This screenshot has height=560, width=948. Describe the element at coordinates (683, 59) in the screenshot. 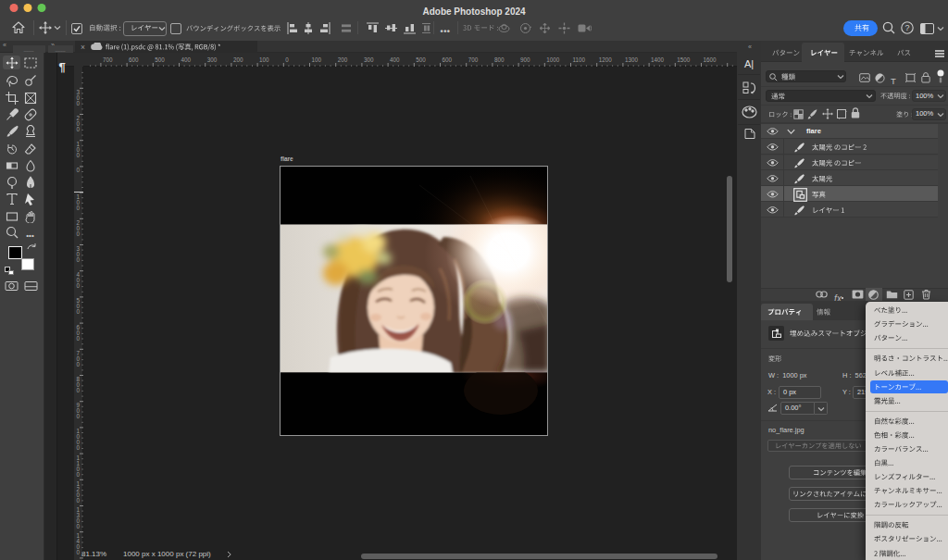

I see `svg-text: 1500` at that location.